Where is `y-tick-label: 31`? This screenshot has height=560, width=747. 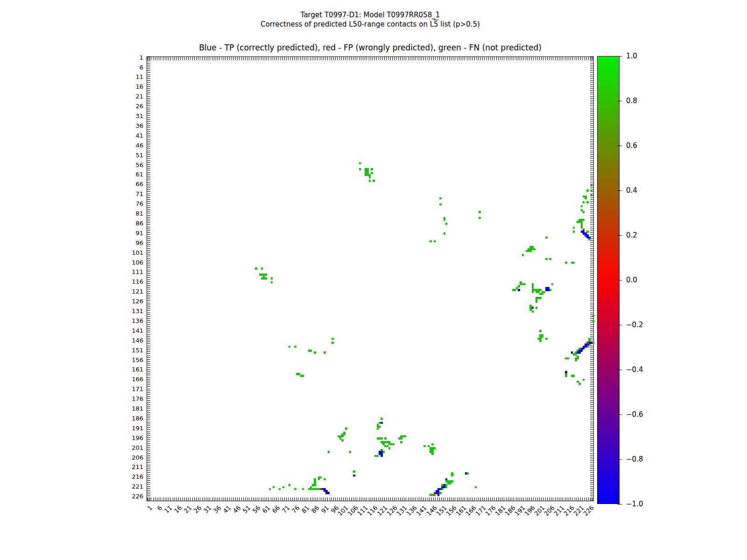
y-tick-label: 31 is located at coordinates (134, 116).